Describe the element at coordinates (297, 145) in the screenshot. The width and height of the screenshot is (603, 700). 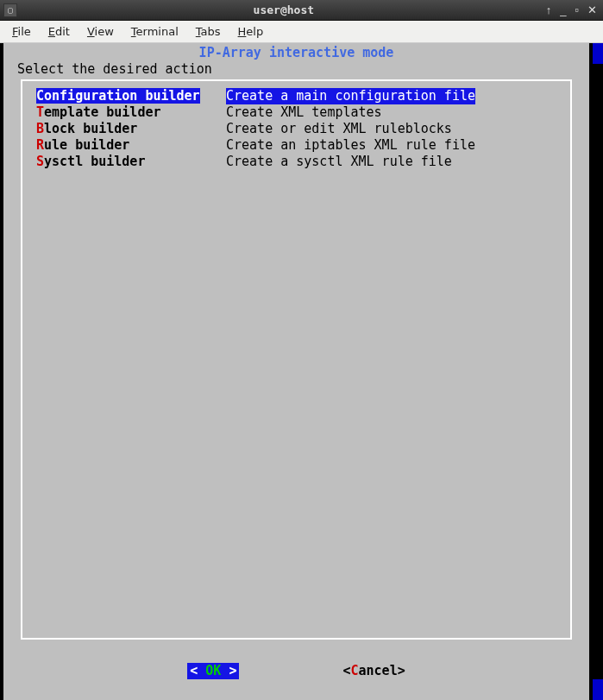
I see `menu-item-r: Rule builderCreate an iptables XML rule …` at that location.